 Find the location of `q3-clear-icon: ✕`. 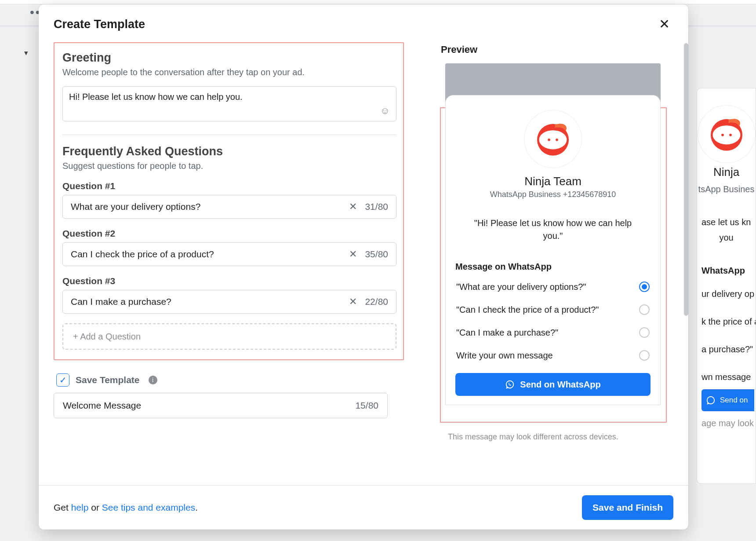

q3-clear-icon: ✕ is located at coordinates (353, 302).